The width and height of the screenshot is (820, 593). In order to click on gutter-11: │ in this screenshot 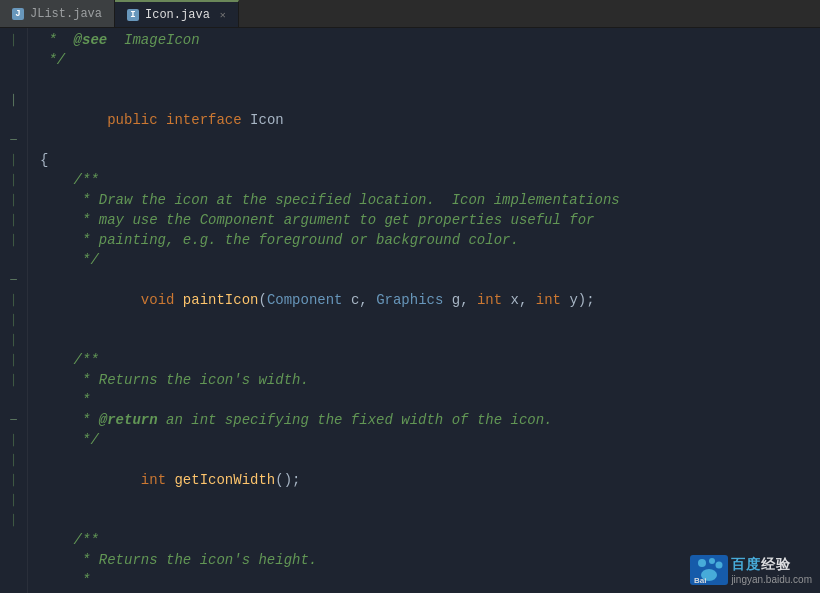, I will do `click(14, 240)`.